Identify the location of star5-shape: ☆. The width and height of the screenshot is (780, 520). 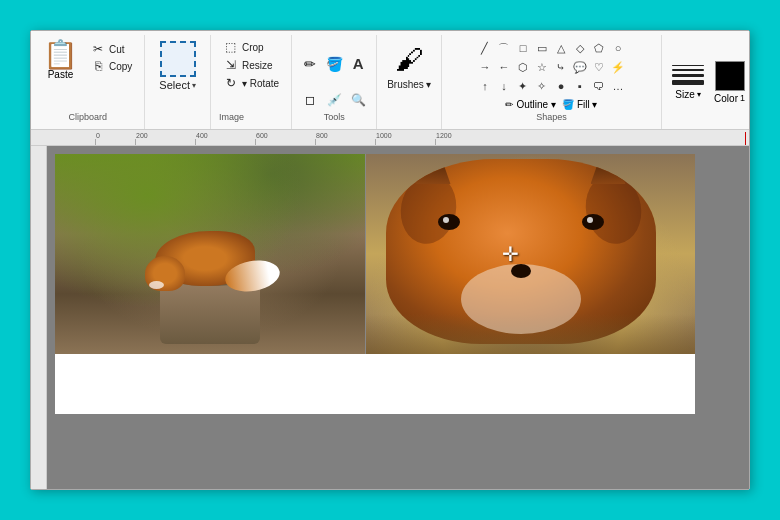
(542, 67).